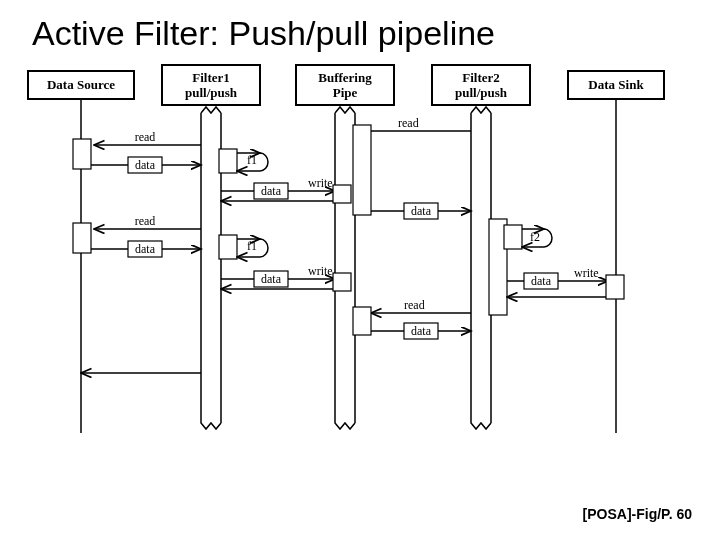 The width and height of the screenshot is (720, 540). What do you see at coordinates (616, 252) in the screenshot?
I see `lifeline-data-sink: Data Sink` at bounding box center [616, 252].